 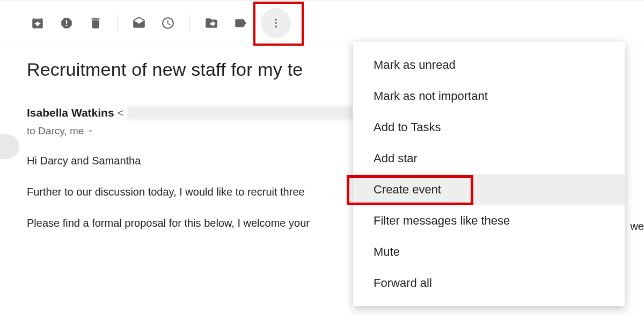 I want to click on menu-item-mute: Mute, so click(x=489, y=252).